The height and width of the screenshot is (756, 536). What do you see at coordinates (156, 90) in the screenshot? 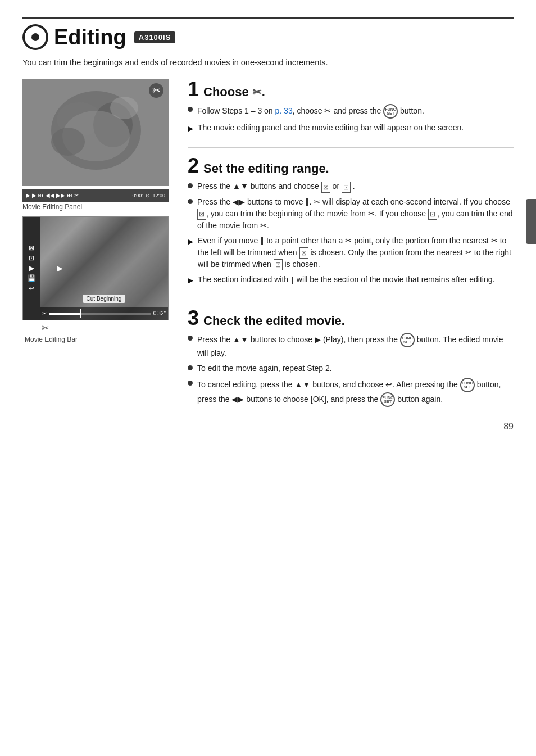
I see `scissors-overlay-icon: ✂` at bounding box center [156, 90].